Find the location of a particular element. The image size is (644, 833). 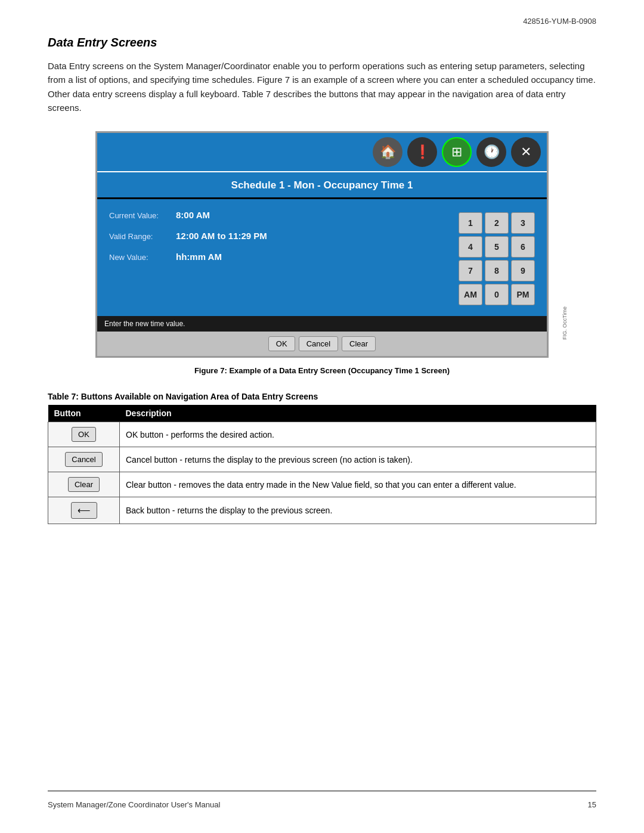

description-cell-0: OK button - performs the desired action. is located at coordinates (358, 435).